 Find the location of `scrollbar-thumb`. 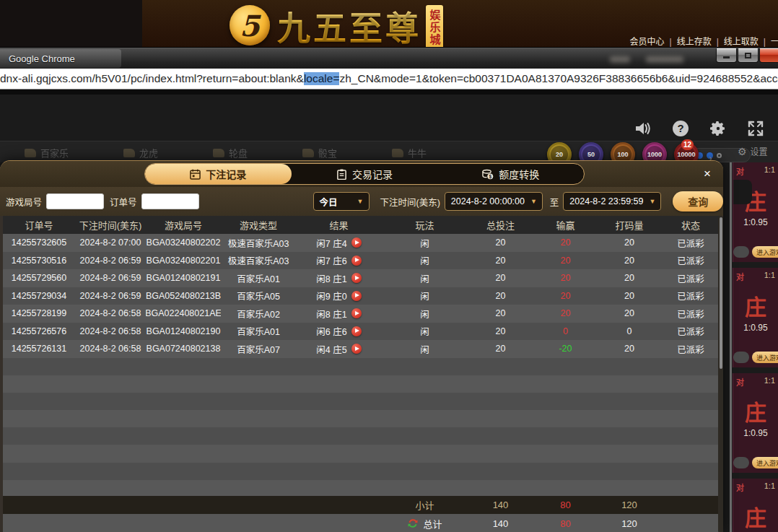

scrollbar-thumb is located at coordinates (721, 293).